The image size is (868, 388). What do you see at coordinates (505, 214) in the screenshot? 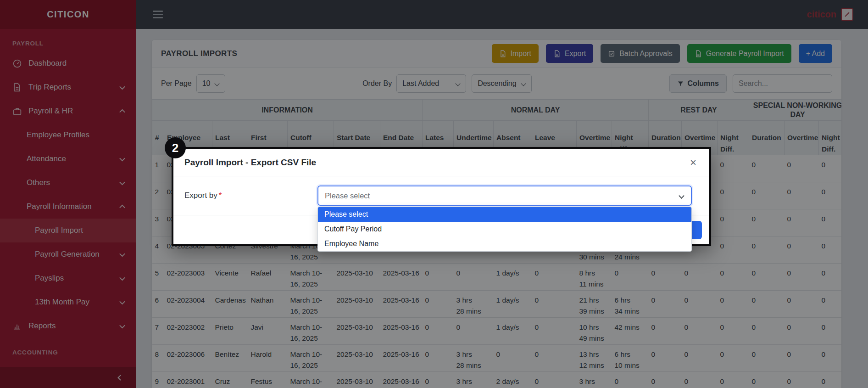
I see `dropdown-option-please-select: Please select` at bounding box center [505, 214].